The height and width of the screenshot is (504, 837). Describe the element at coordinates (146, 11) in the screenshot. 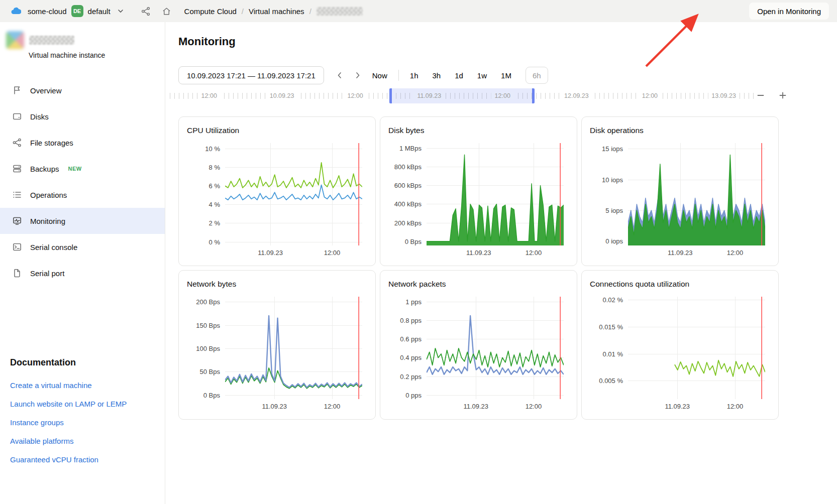

I see `services-nodes-icon` at that location.